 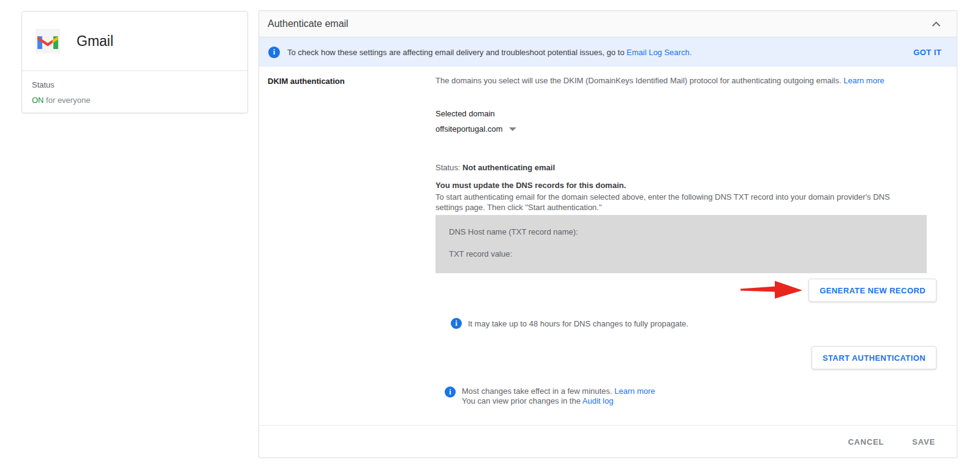 What do you see at coordinates (135, 62) in the screenshot?
I see `gmail-app-card: Gmail Status ON for everyone` at bounding box center [135, 62].